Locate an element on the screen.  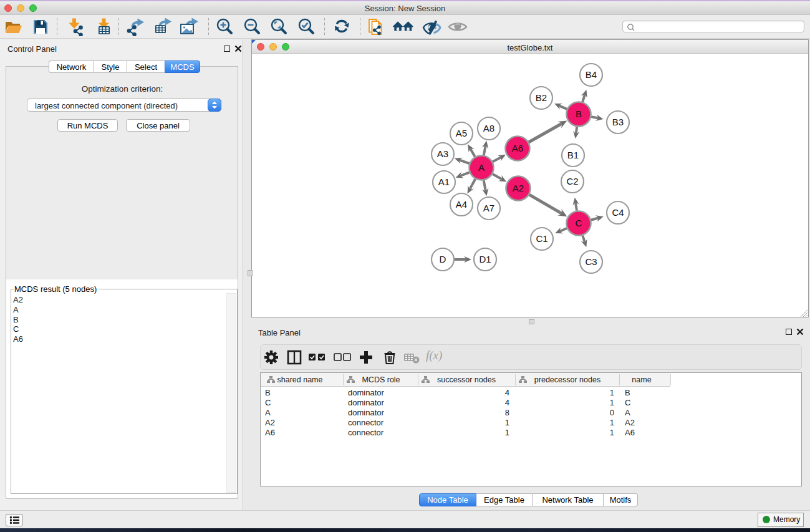
svg-text: A8 is located at coordinates (489, 128).